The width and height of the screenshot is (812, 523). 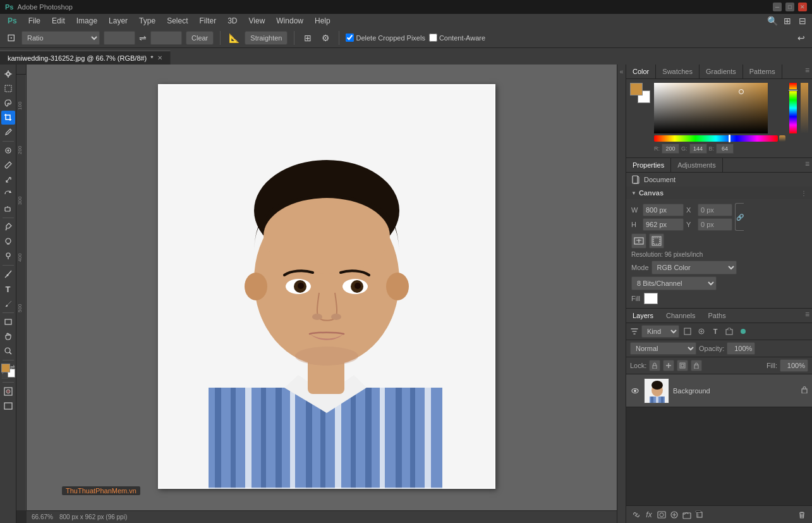 I want to click on quick-mask-button, so click(x=8, y=391).